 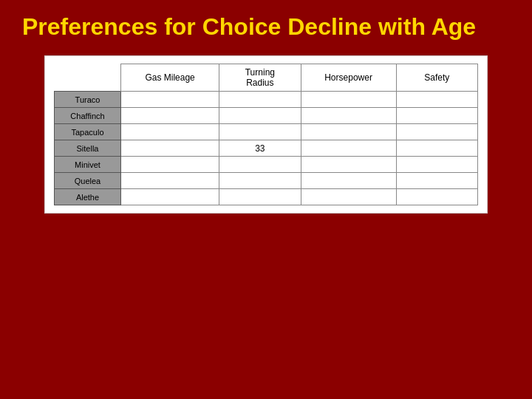 What do you see at coordinates (266, 149) in the screenshot?
I see `table-row: Sitella33` at bounding box center [266, 149].